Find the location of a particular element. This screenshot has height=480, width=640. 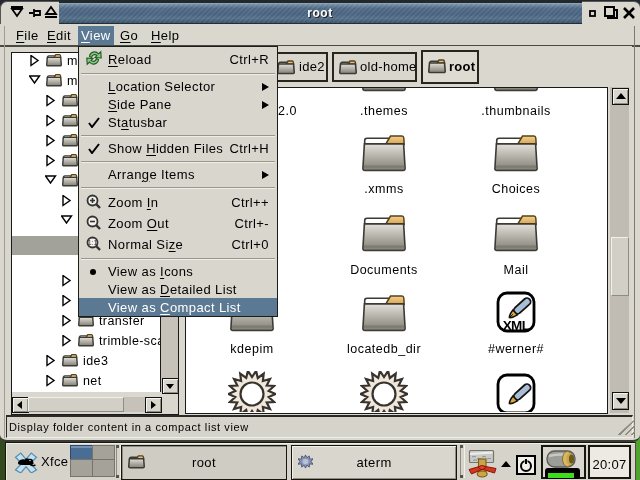

svg-text: 1:1 is located at coordinates (93, 242).